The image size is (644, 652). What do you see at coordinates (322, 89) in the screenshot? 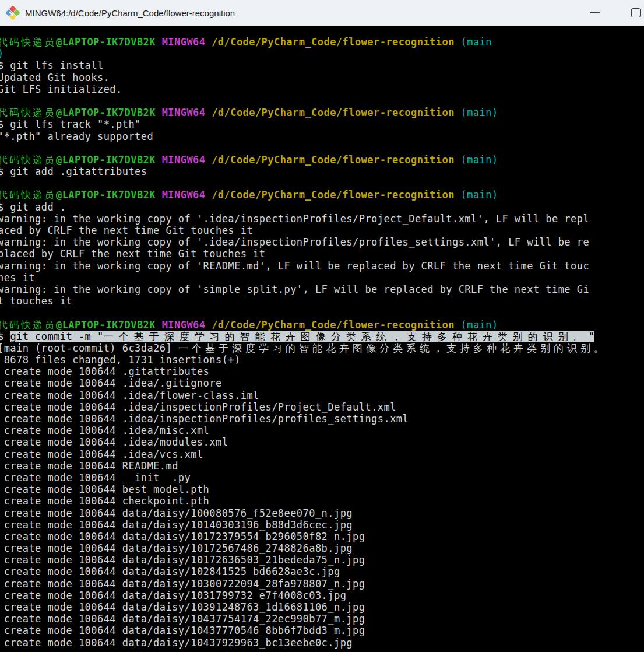
I see `terminal-line: Git LFS initialized.` at bounding box center [322, 89].